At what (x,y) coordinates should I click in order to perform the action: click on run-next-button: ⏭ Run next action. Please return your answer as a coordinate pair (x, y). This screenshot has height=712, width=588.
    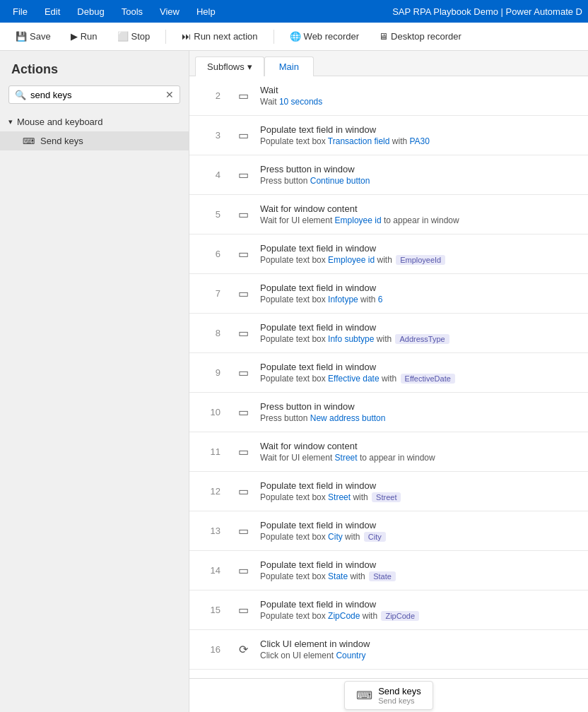
    Looking at the image, I should click on (219, 37).